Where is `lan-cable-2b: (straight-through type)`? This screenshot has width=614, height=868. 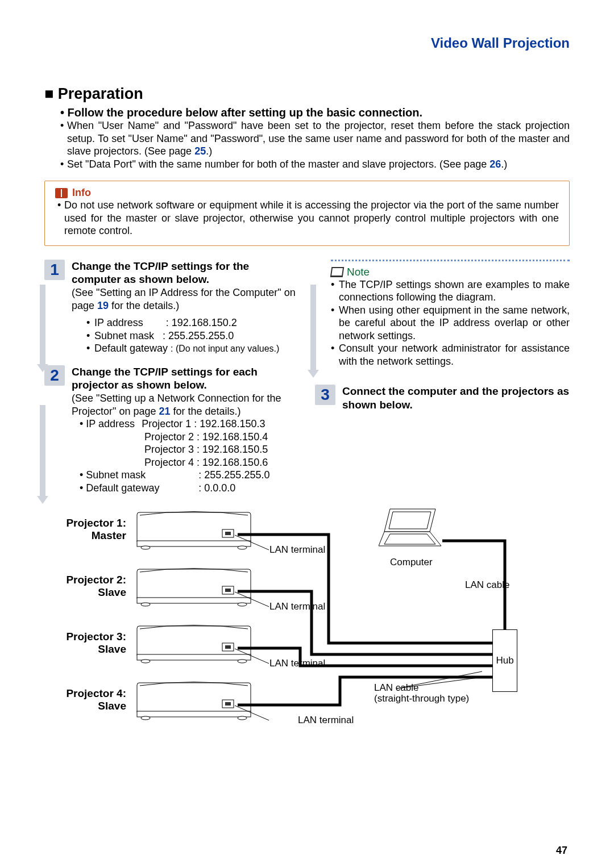 lan-cable-2b: (straight-through type) is located at coordinates (422, 699).